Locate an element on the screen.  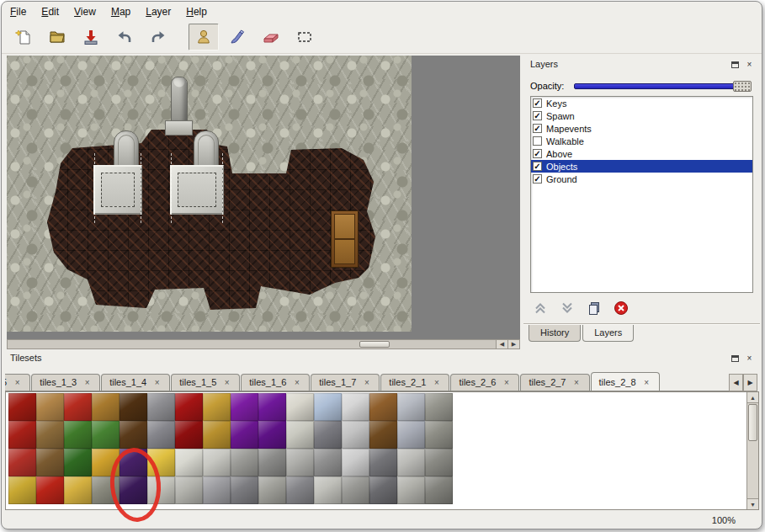
tileset-tab: 5 × is located at coordinates (18, 382).